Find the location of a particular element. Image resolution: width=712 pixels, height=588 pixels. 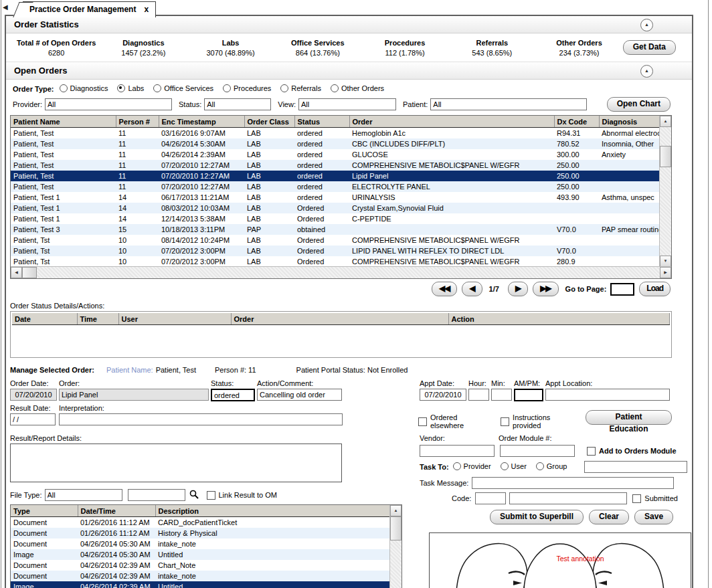

orders-horizontal-scrollbar: ◀ ▶ is located at coordinates (341, 272).